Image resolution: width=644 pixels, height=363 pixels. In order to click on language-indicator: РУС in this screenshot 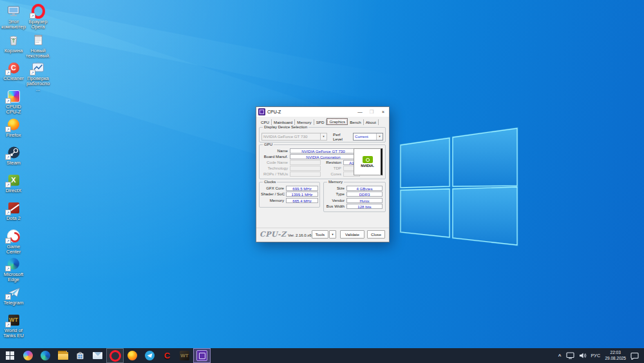, I will do `click(596, 356)`.